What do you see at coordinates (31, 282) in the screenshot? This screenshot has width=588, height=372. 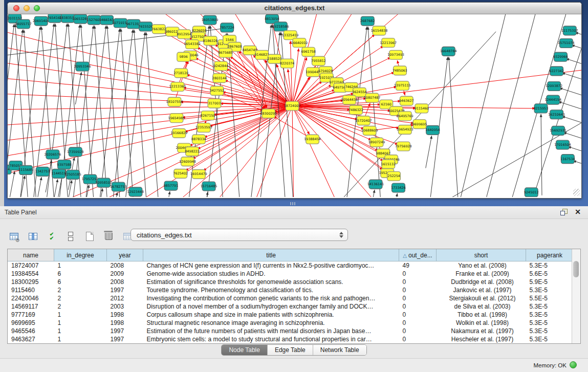 I see `table-cell: 18300295` at bounding box center [31, 282].